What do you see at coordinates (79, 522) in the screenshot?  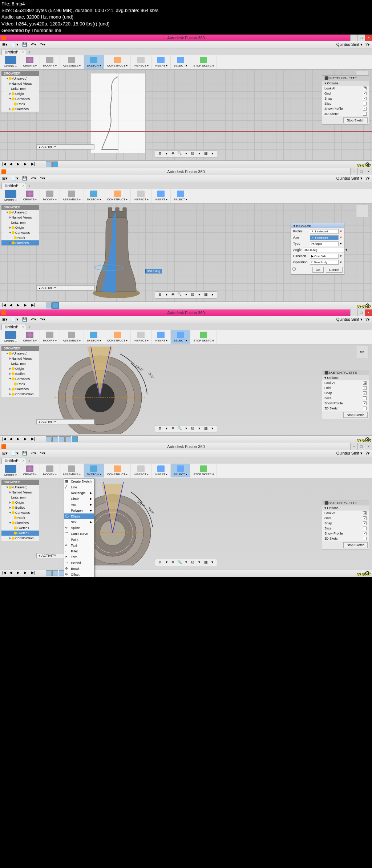 I see `ctx-slot: Slot▶` at bounding box center [79, 522].